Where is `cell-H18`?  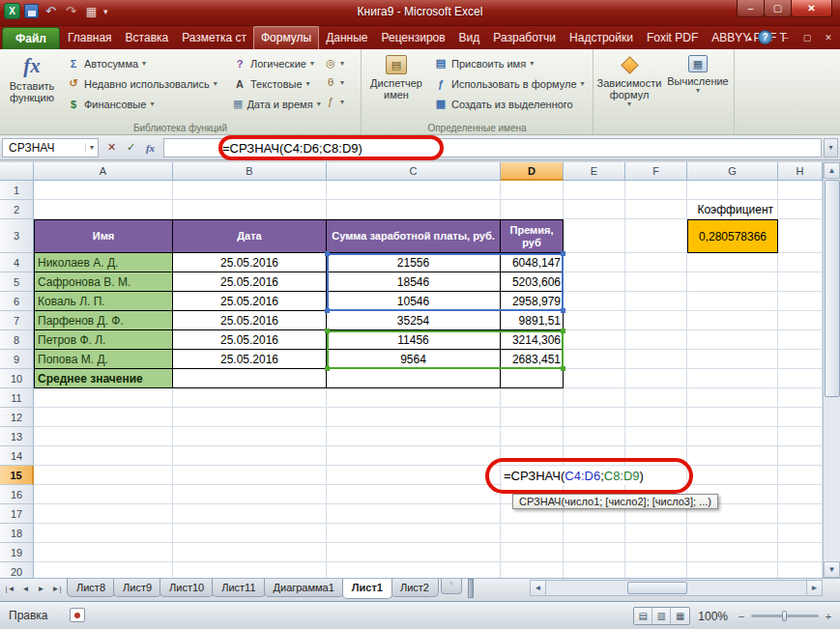 cell-H18 is located at coordinates (800, 533).